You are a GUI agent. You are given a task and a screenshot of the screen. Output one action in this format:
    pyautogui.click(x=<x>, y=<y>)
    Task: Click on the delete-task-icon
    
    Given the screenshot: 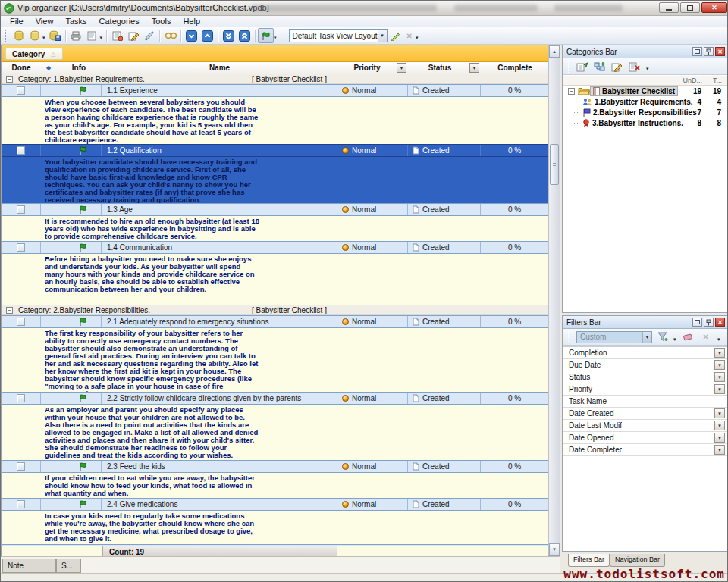 What is the action you would take?
    pyautogui.click(x=149, y=36)
    